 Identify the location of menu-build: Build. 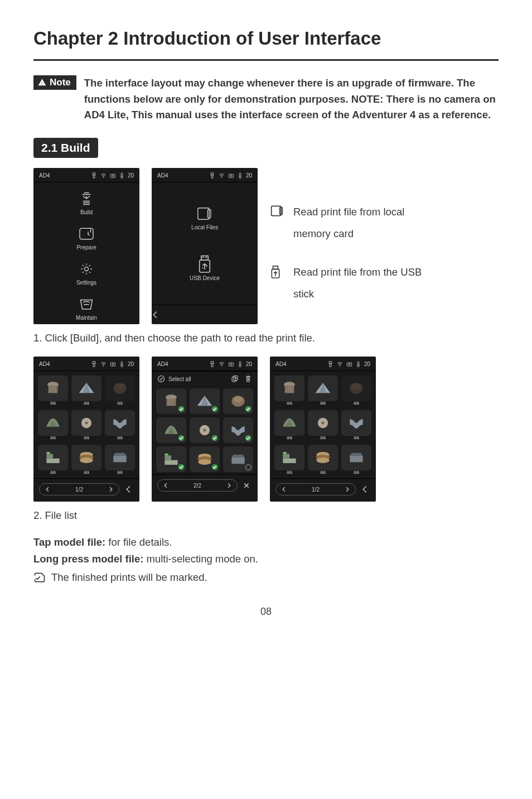
(86, 203).